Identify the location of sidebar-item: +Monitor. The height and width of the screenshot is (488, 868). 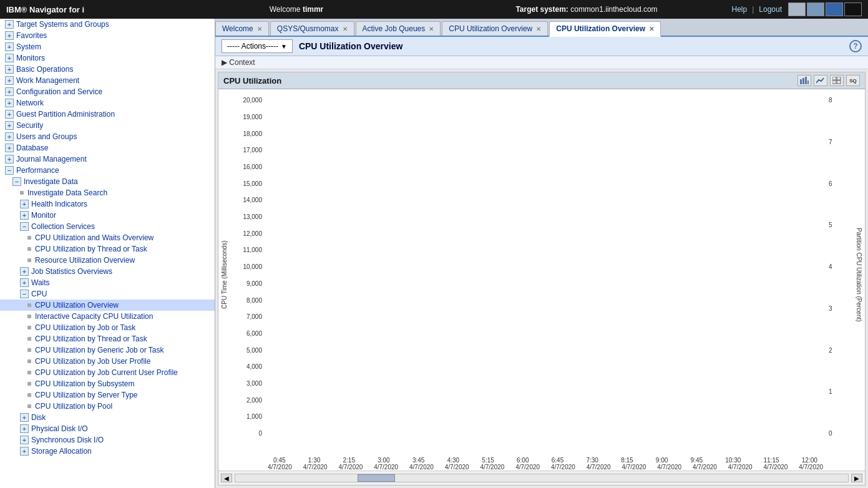
(107, 215).